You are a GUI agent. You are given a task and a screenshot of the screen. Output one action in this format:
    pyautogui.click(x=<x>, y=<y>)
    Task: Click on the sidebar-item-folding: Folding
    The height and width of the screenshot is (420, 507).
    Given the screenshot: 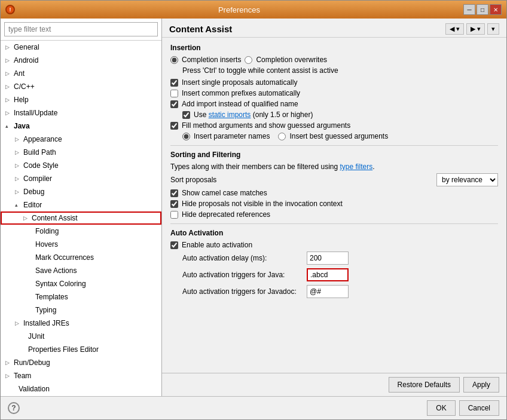 What is the action you would take?
    pyautogui.click(x=81, y=231)
    